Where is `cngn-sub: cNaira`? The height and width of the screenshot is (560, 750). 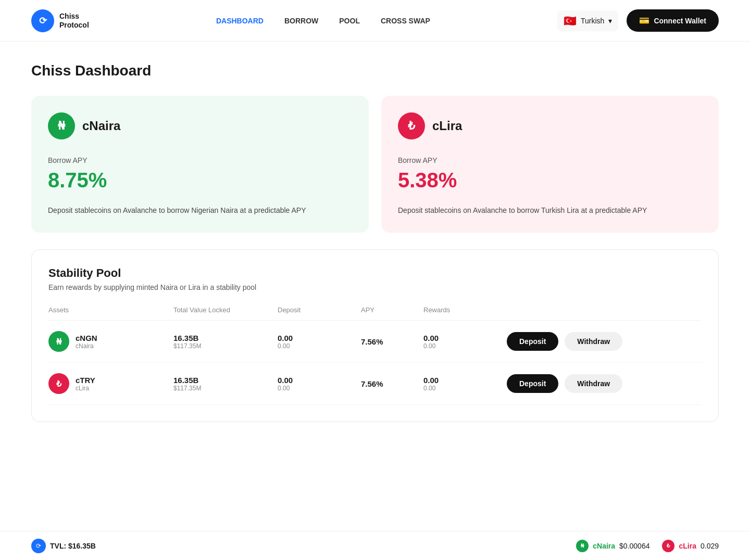
cngn-sub: cNaira is located at coordinates (86, 346).